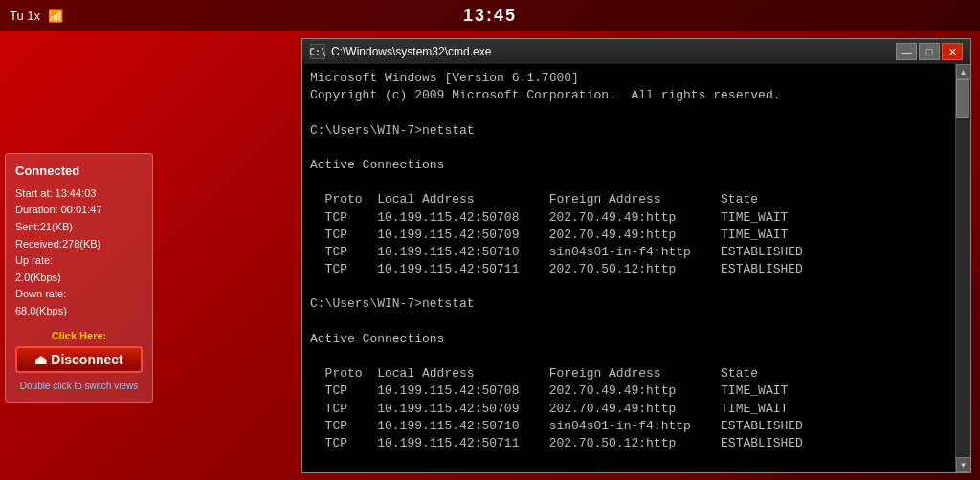 This screenshot has width=980, height=480. I want to click on vpn-up-rate: 2.0(Kbps), so click(78, 278).